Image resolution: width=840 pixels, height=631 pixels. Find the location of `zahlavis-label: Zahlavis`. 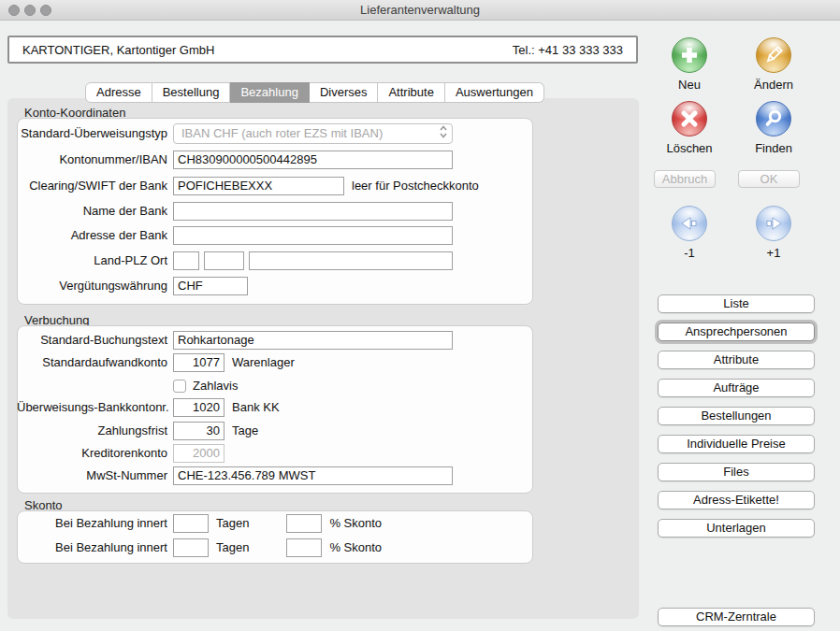

zahlavis-label: Zahlavis is located at coordinates (215, 385).